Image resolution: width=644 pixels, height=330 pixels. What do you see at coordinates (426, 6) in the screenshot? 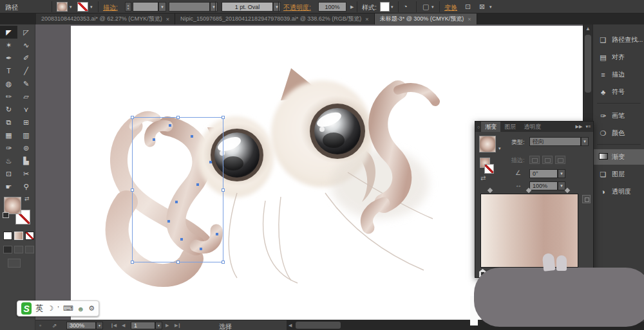
I see `select-similar-icon: ▢` at bounding box center [426, 6].